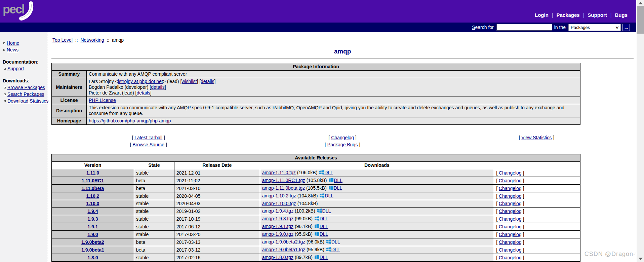 The height and width of the screenshot is (262, 644). What do you see at coordinates (25, 94) in the screenshot?
I see `sidebar-item-search-packages: Search Packages` at bounding box center [25, 94].